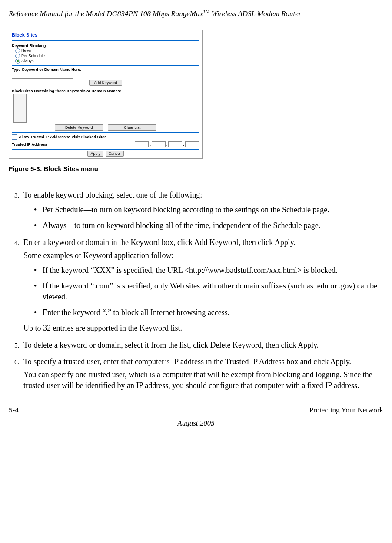 The width and height of the screenshot is (392, 543). What do you see at coordinates (203, 328) in the screenshot?
I see `li4-p2: Up to 32 entries are supported in the Ke…` at bounding box center [203, 328].